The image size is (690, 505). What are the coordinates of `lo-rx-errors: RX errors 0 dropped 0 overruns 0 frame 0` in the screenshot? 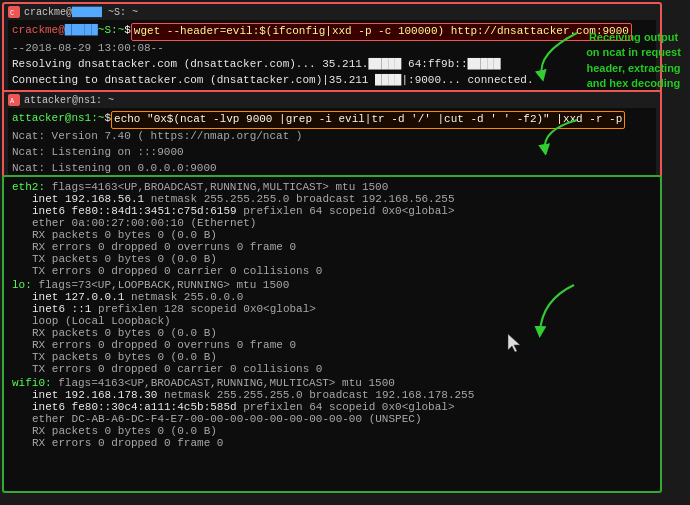 It's located at (332, 345).